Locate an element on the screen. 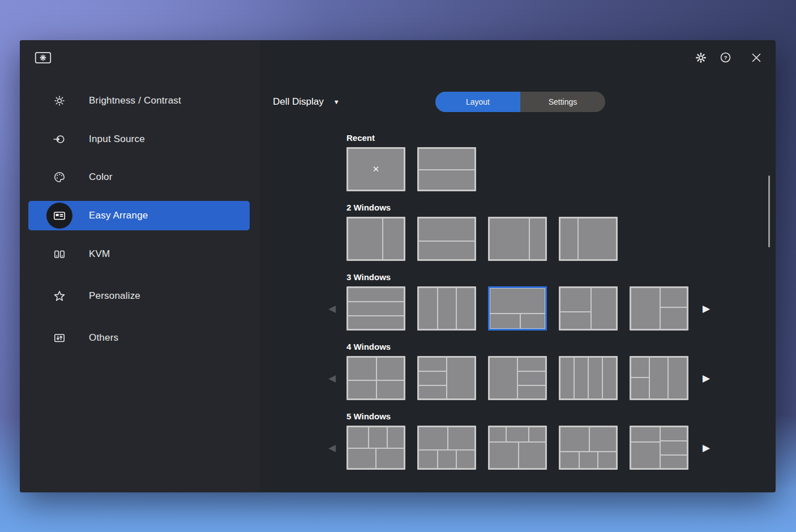  layout-thumbnail-none-x: ✕ is located at coordinates (376, 169).